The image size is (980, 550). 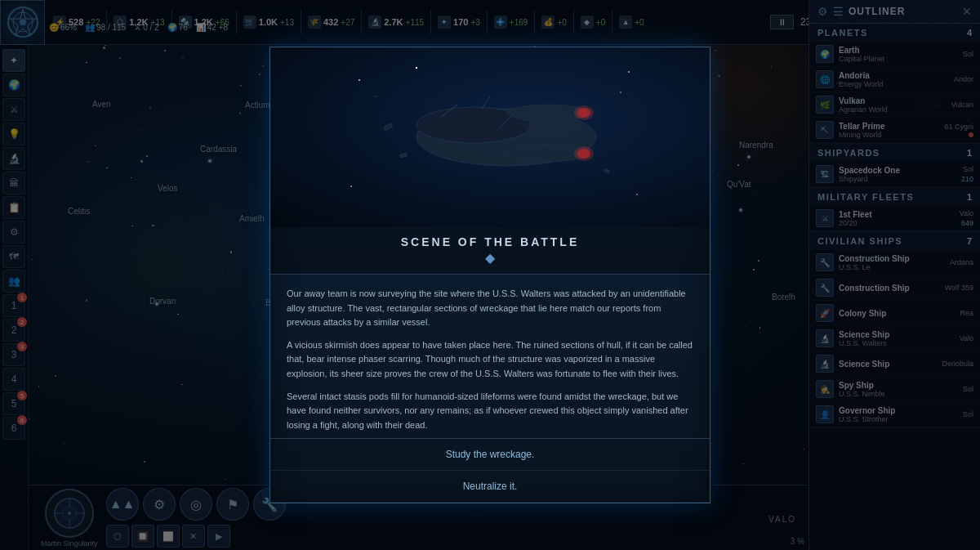 What do you see at coordinates (490, 487) in the screenshot?
I see `dialog-choice-2: Neutralize it.` at bounding box center [490, 487].